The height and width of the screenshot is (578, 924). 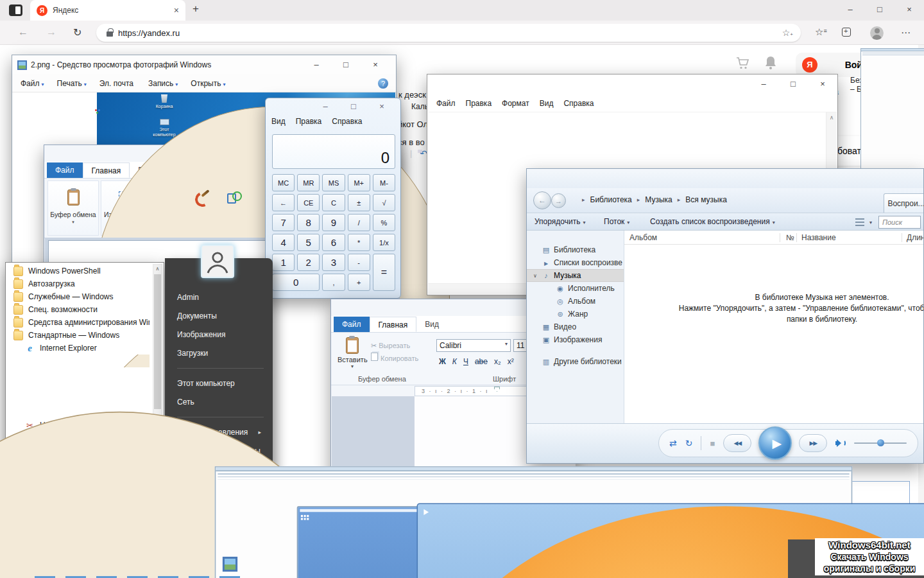 I want to click on calc-button: 1, so click(x=284, y=262).